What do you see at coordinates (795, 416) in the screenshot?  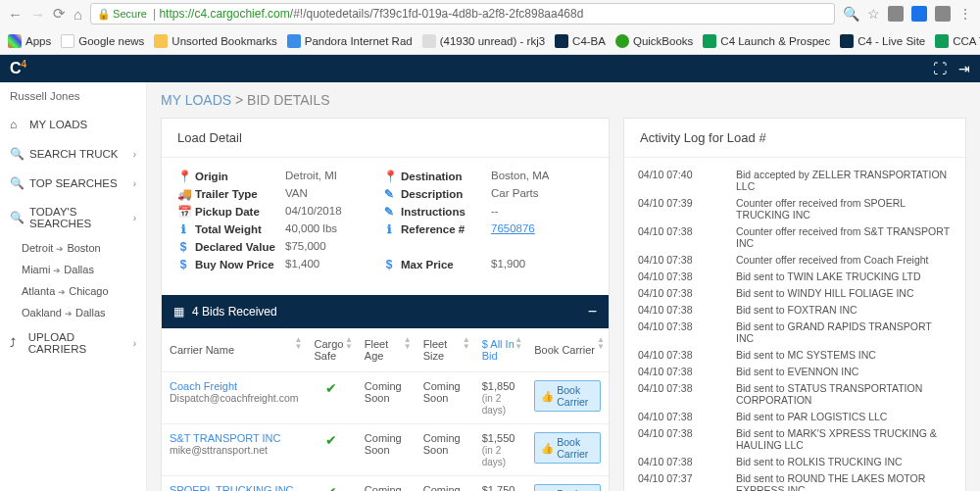 I see `log-row: 04/10 07:38Bid sent to PAR LOGISTICS LLC` at bounding box center [795, 416].